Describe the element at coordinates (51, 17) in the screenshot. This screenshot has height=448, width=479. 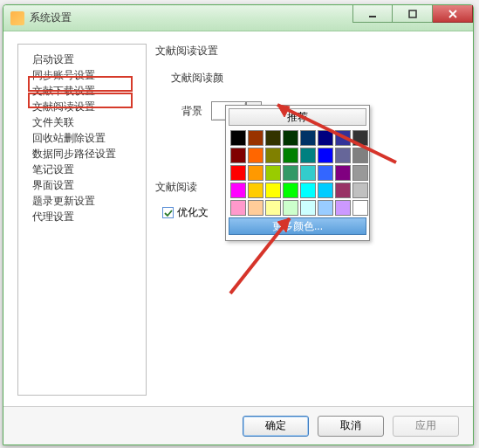
I see `window-title: 系统设置` at that location.